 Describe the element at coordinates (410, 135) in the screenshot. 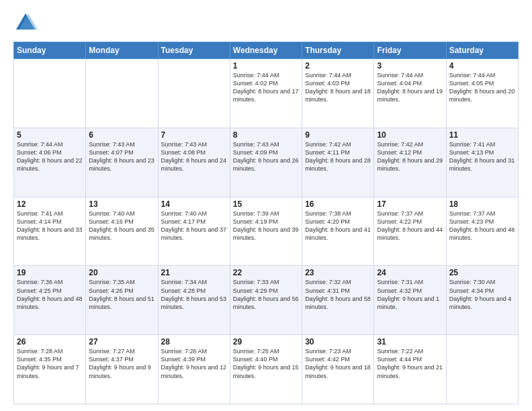

I see `day-number: 10` at that location.